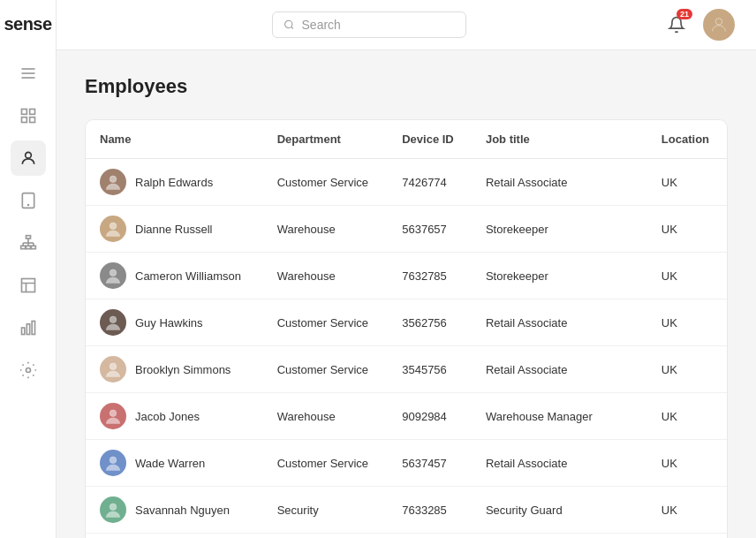  Describe the element at coordinates (170, 463) in the screenshot. I see `employee-name-text: Wade Warren` at that location.